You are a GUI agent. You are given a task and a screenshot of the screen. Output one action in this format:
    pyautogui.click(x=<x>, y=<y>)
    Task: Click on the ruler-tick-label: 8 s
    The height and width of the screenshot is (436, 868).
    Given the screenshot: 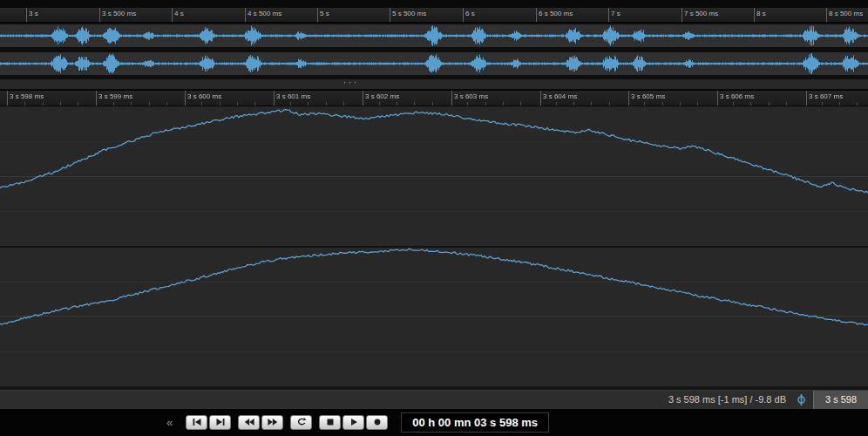 What is the action you would take?
    pyautogui.click(x=762, y=14)
    